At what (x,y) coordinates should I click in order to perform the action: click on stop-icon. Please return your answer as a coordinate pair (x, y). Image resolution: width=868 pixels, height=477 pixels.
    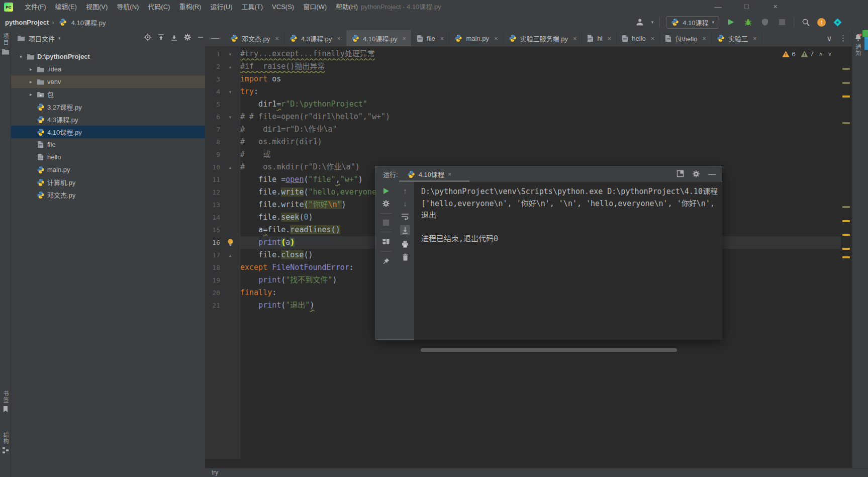
    Looking at the image, I should click on (386, 223).